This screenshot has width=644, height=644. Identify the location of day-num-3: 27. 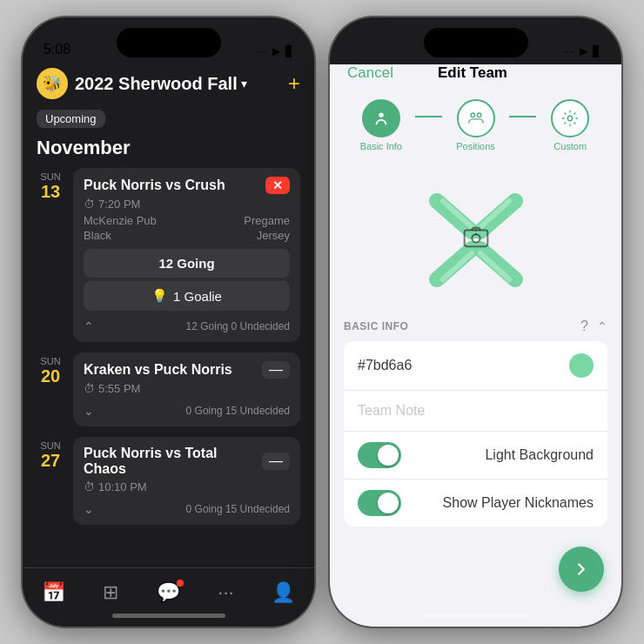
(50, 461).